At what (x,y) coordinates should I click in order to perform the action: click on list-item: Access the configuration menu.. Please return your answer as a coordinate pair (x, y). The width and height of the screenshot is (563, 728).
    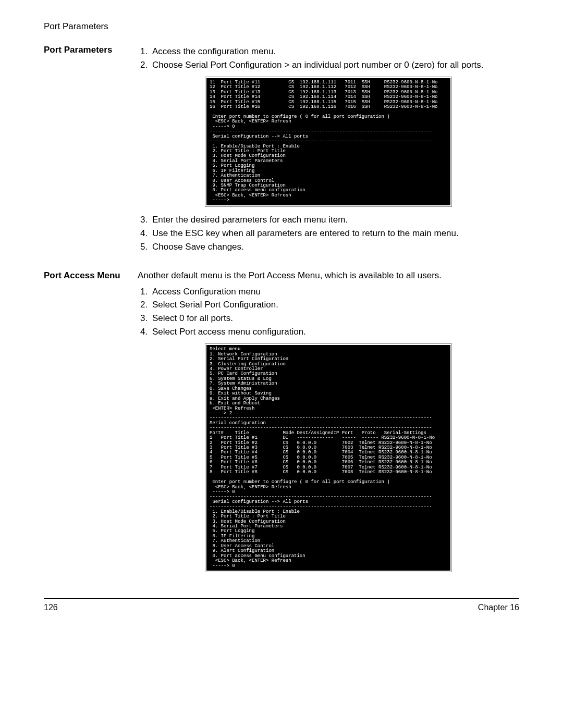
    Looking at the image, I should click on (335, 52).